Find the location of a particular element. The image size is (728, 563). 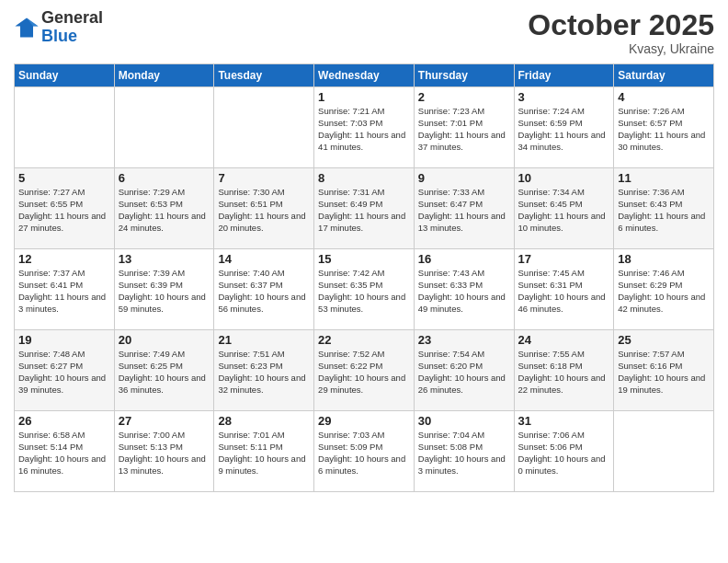

day-number: 9 is located at coordinates (464, 178).